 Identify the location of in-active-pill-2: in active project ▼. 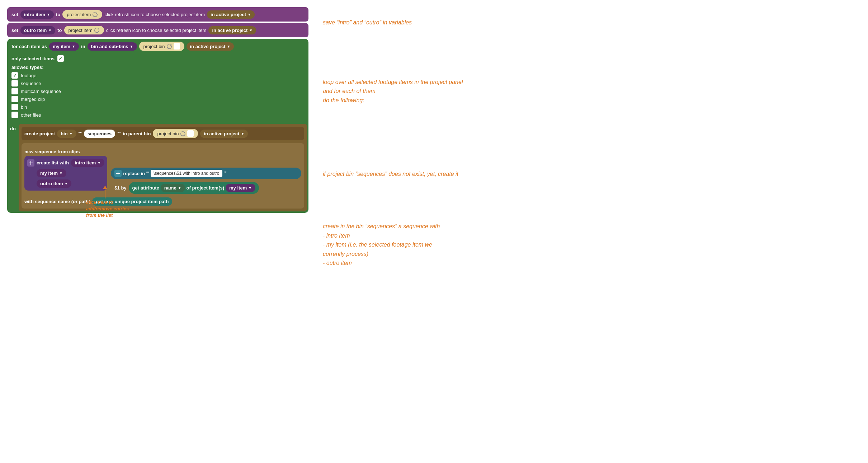
(232, 30).